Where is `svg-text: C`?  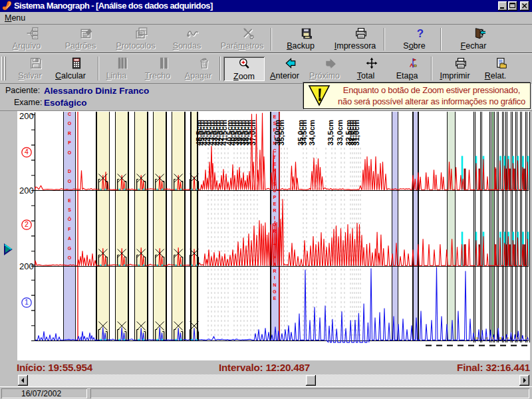 svg-text: C is located at coordinates (69, 114).